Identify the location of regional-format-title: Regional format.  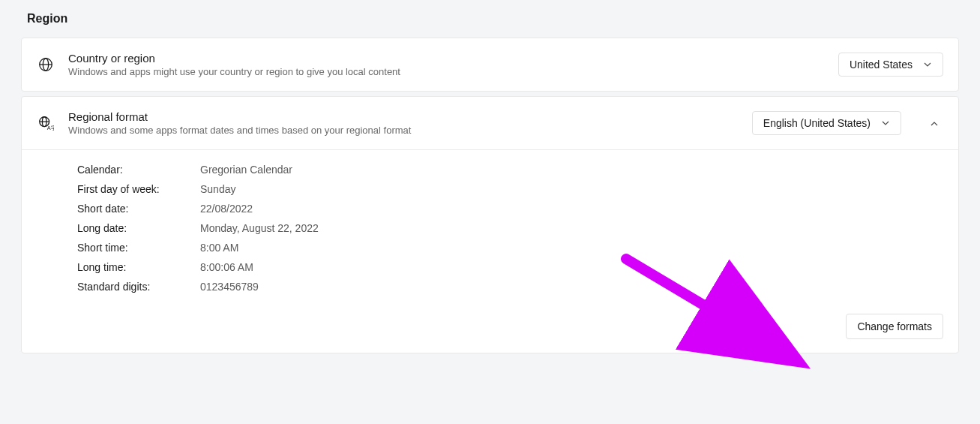
(403, 117).